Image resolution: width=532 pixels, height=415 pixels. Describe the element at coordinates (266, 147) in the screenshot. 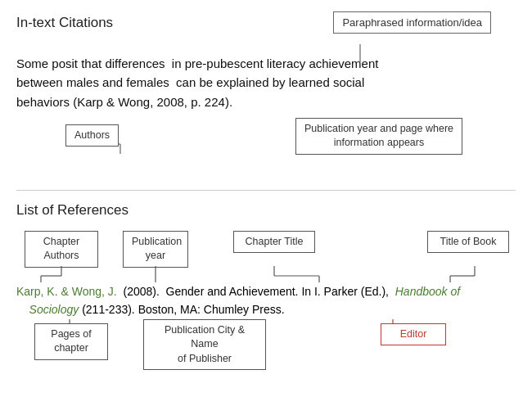

I see `intext-annotations: Authors Publication year and page wherei…` at that location.